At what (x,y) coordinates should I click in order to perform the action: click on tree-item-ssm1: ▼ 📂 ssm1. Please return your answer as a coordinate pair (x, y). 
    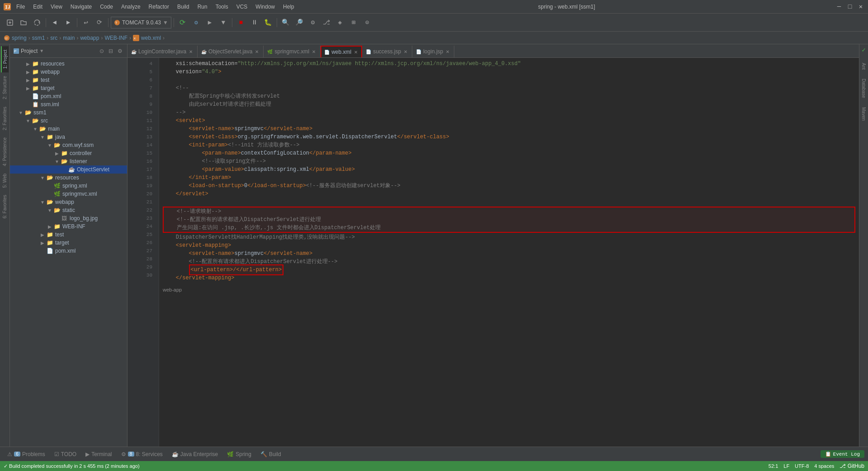
    Looking at the image, I should click on (69, 113).